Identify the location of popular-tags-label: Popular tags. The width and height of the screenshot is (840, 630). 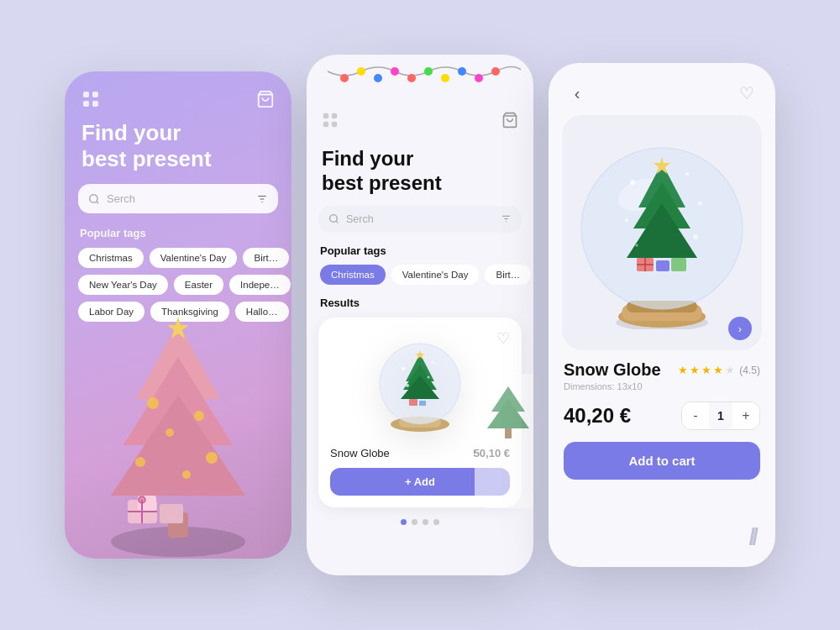
(178, 234).